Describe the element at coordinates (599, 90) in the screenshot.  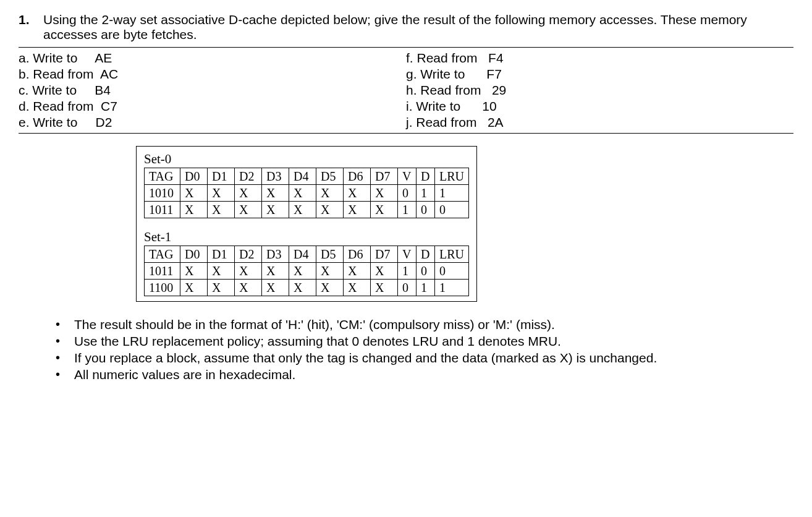
I see `access-h: h. Read from 29` at that location.